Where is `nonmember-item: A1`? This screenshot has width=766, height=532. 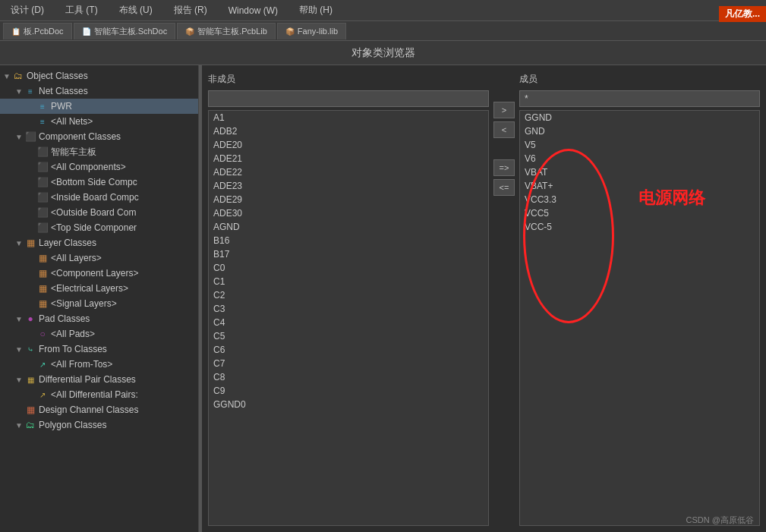
nonmember-item: A1 is located at coordinates (348, 118).